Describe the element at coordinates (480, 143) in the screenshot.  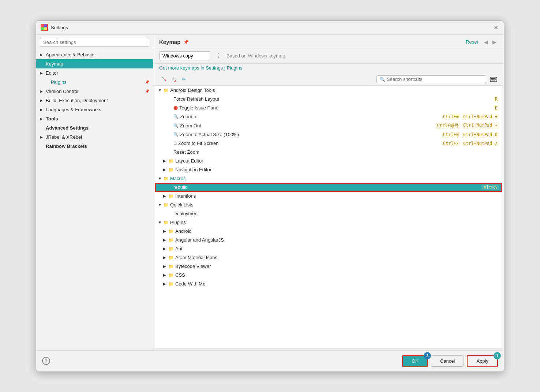
I see `shortcut-tag: Ctrl+NumPad /` at that location.